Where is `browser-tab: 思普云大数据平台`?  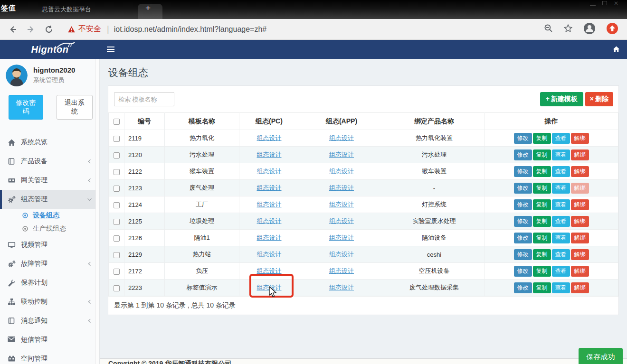
browser-tab: 思普云大数据平台 is located at coordinates (89, 9).